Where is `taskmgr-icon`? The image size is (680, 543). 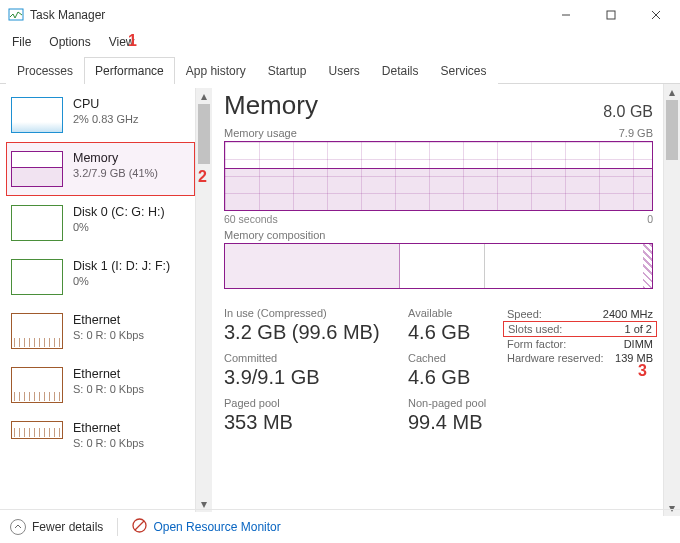
taskmgr-icon is located at coordinates (16, 15).